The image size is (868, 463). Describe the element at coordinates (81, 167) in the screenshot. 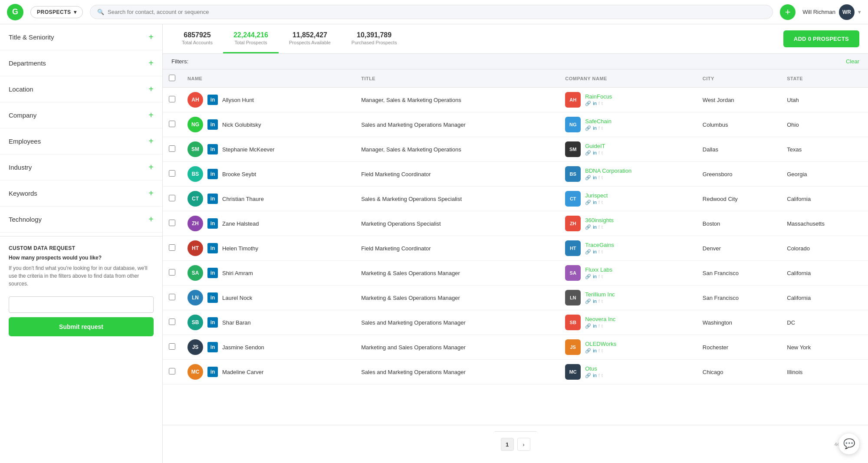

I see `filter-item-industry: Industry+` at that location.